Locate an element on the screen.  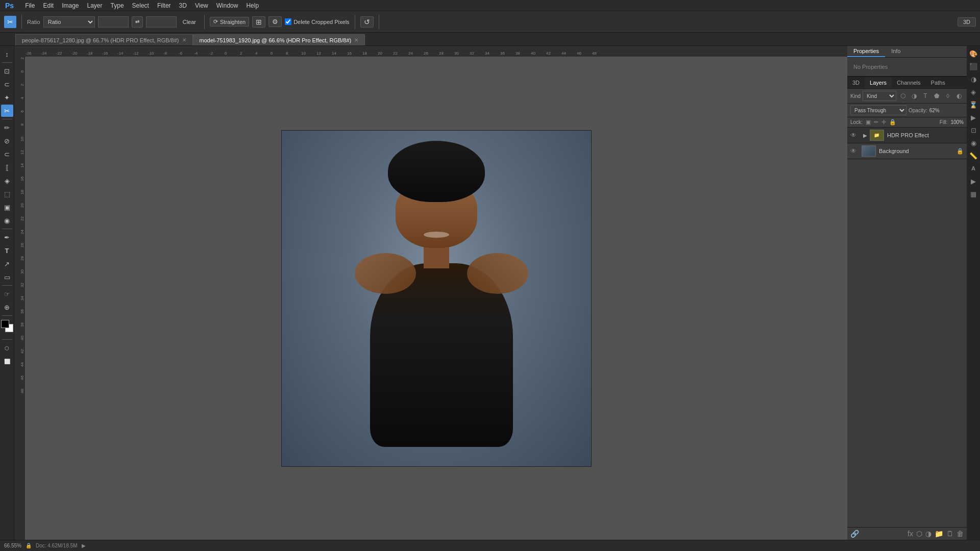
right-icon-6: ▶ is located at coordinates (973, 117).